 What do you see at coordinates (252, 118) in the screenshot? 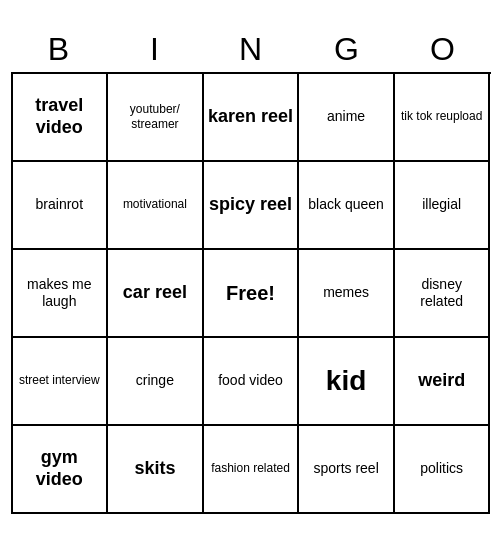
I see `bingo-cell: karen reel` at bounding box center [252, 118].